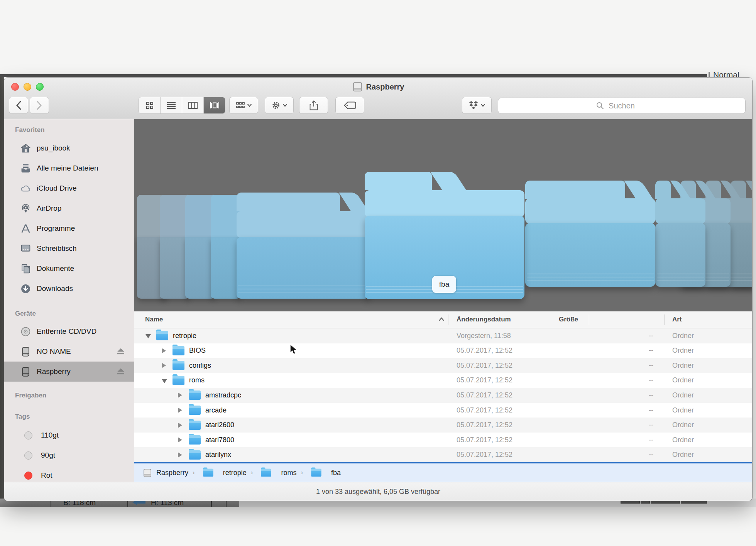 The height and width of the screenshot is (546, 756). What do you see at coordinates (150, 105) in the screenshot?
I see `view-icons-button` at bounding box center [150, 105].